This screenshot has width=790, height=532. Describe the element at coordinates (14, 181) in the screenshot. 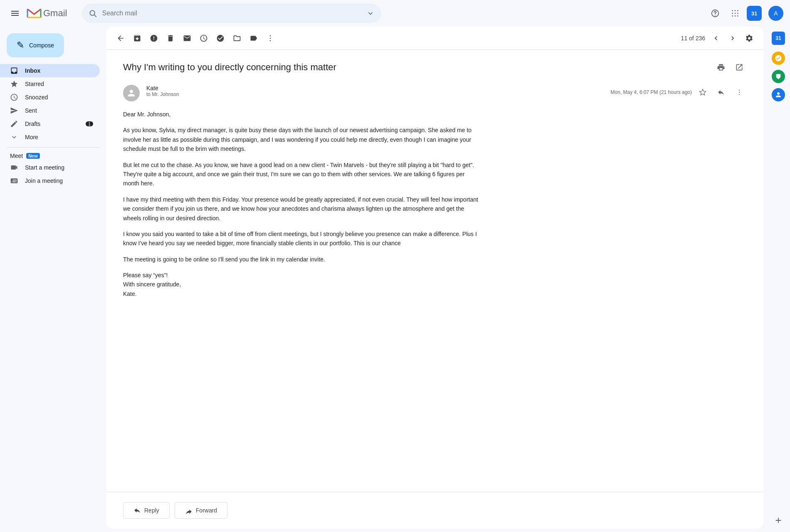

I see `keyboard-icon` at that location.